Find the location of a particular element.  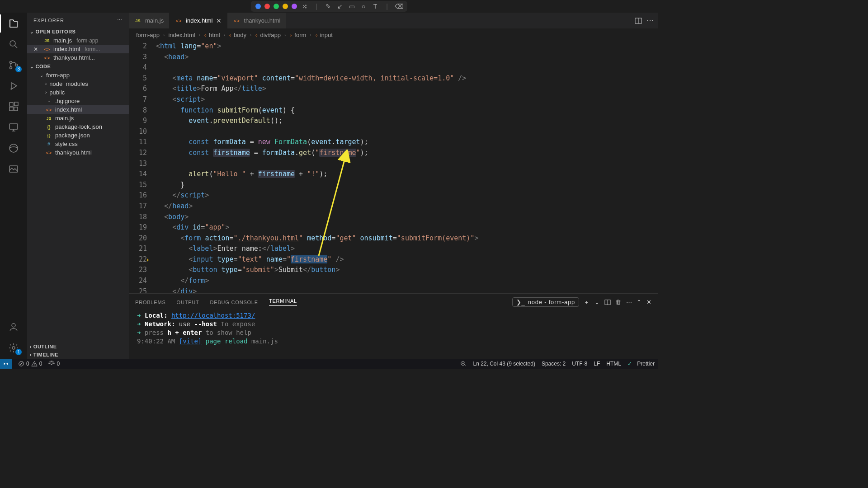

status-bar: 0 0 0 Ln 22, Col 43 (9 selected) Spaces:… is located at coordinates (329, 364).